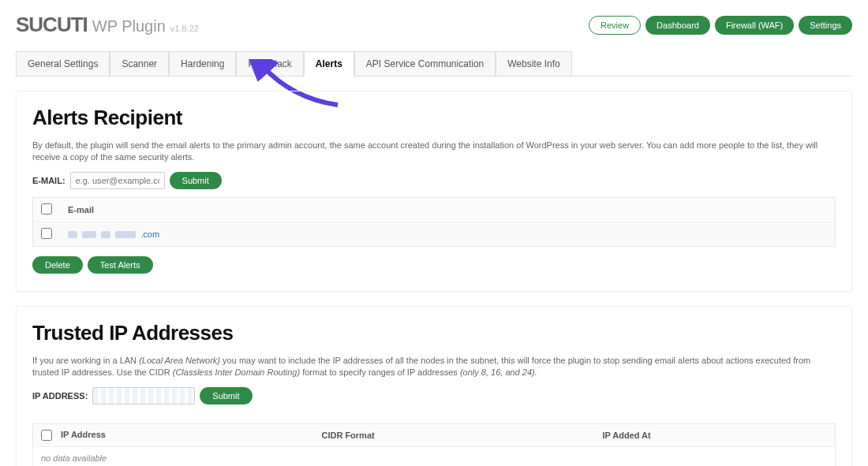 The image size is (868, 466). I want to click on tab-website-info: Website Info, so click(533, 64).